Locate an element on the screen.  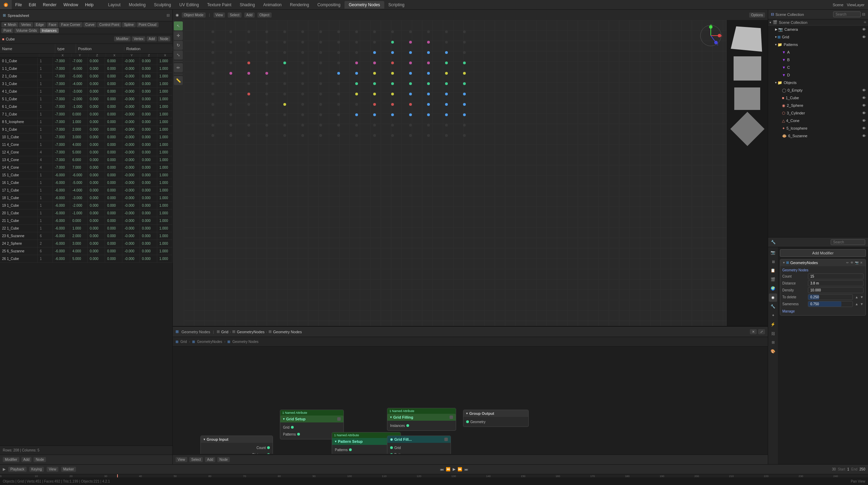
attr-face: Face is located at coordinates (53, 25).